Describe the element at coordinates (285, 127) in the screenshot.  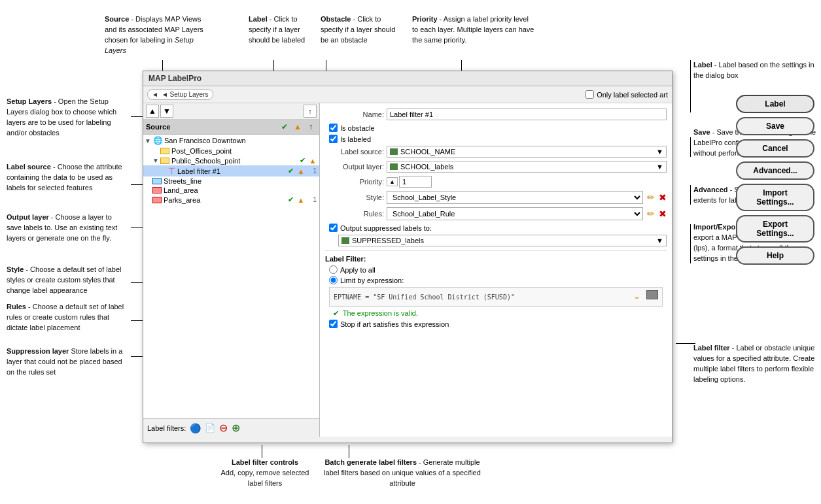
I see `check-header-icon: ✔` at that location.